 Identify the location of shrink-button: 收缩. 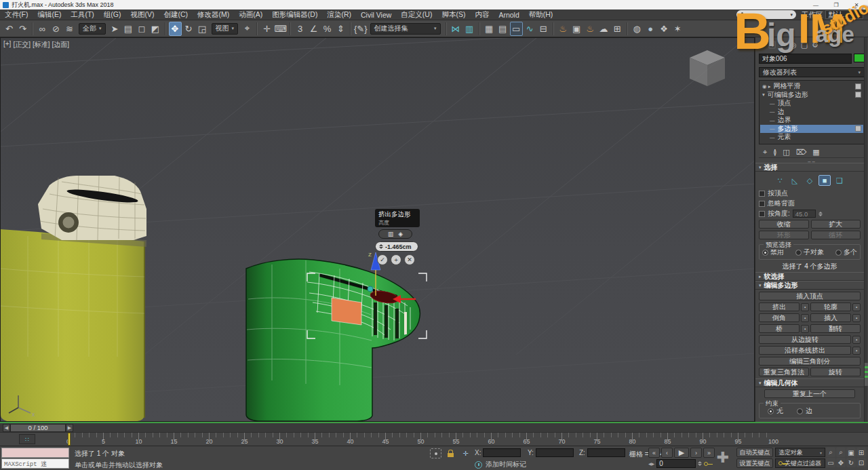
(784, 224).